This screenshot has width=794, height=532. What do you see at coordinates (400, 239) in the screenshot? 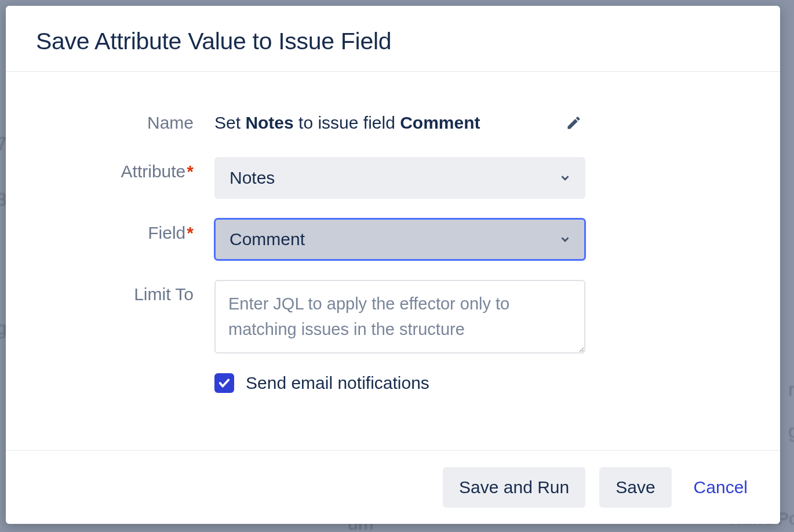
I see `field-control: Comment` at bounding box center [400, 239].